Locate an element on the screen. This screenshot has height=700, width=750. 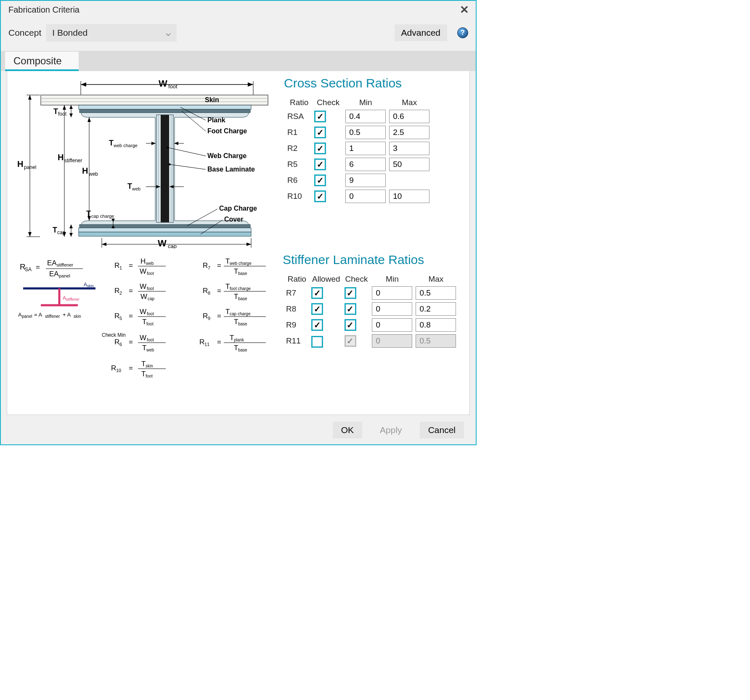
svg-text: Check Min is located at coordinates (114, 335).